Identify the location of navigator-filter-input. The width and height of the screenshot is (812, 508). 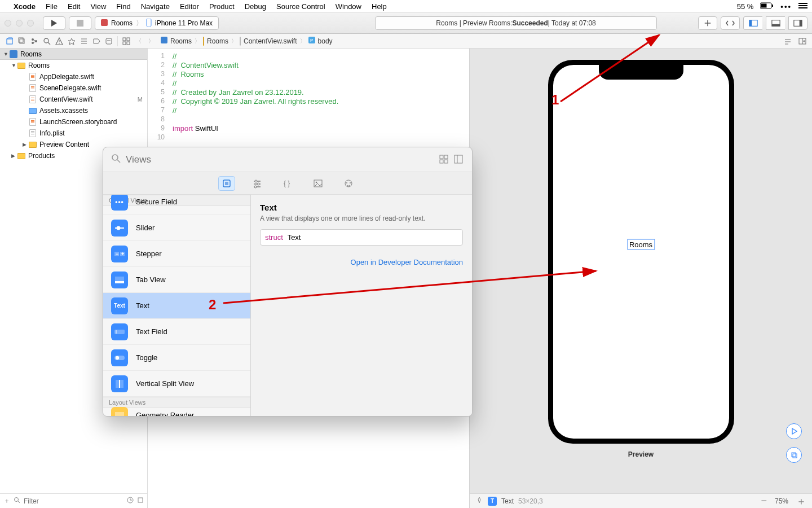
(73, 501).